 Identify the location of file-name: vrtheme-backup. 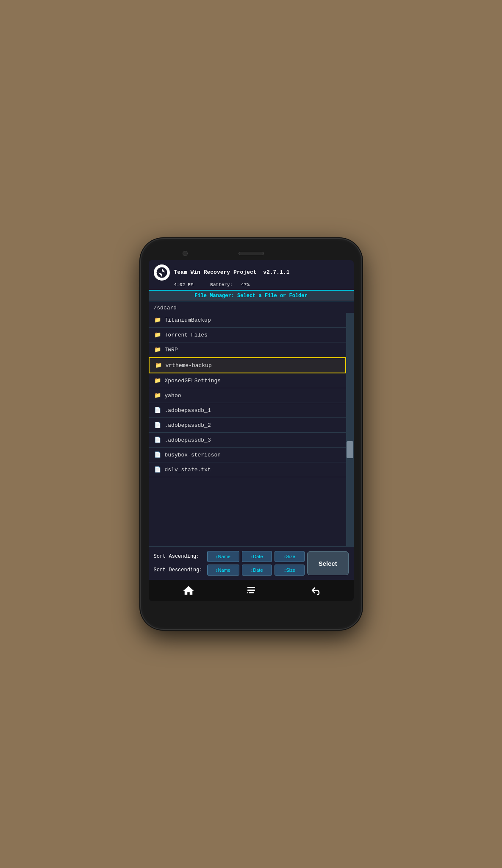
(189, 365).